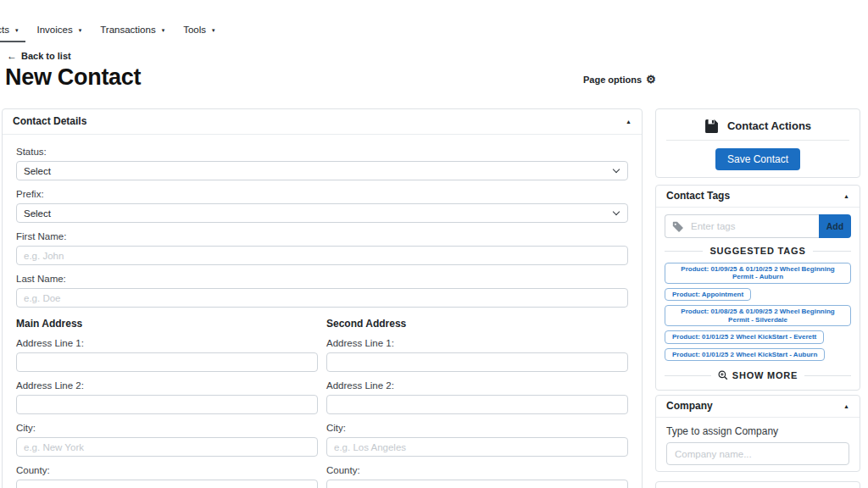  Describe the element at coordinates (477, 429) in the screenshot. I see `second-address-city-label: City:` at that location.